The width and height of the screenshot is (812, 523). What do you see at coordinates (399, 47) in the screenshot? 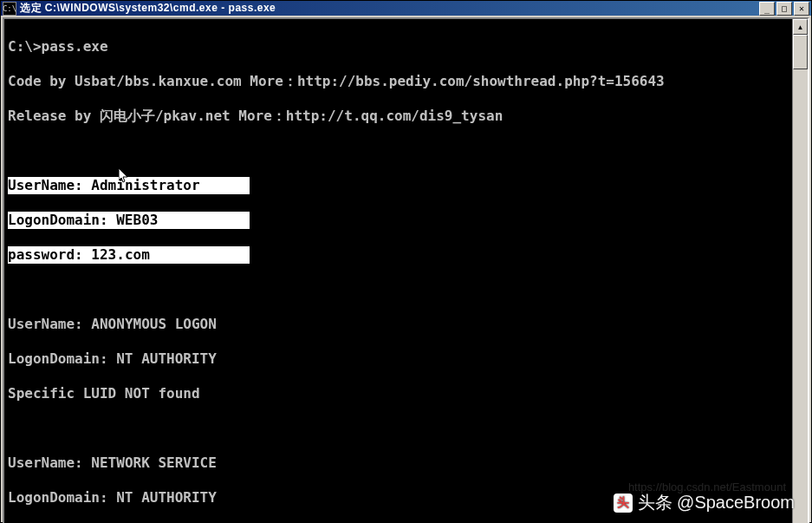
I see `prompt-line: C:\>pass.exe` at bounding box center [399, 47].